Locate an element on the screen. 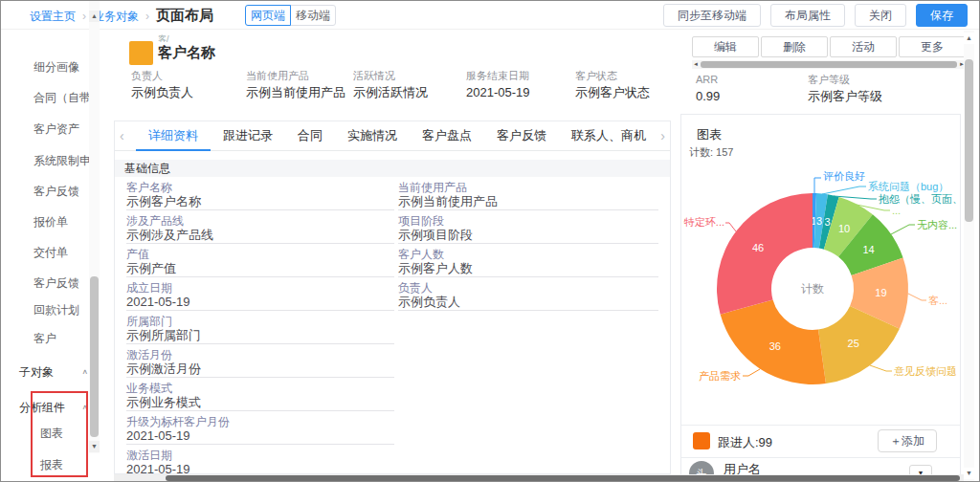 This screenshot has width=980, height=482. card-field: 当前使用产品示例当前使用产品 is located at coordinates (296, 85).